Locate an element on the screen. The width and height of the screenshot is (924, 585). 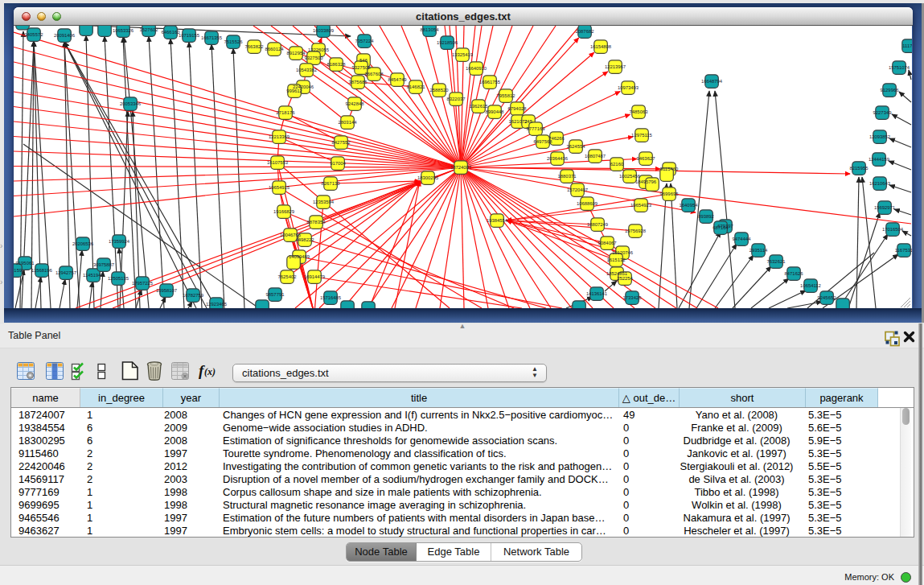
svg-text: 16033809 is located at coordinates (323, 31).